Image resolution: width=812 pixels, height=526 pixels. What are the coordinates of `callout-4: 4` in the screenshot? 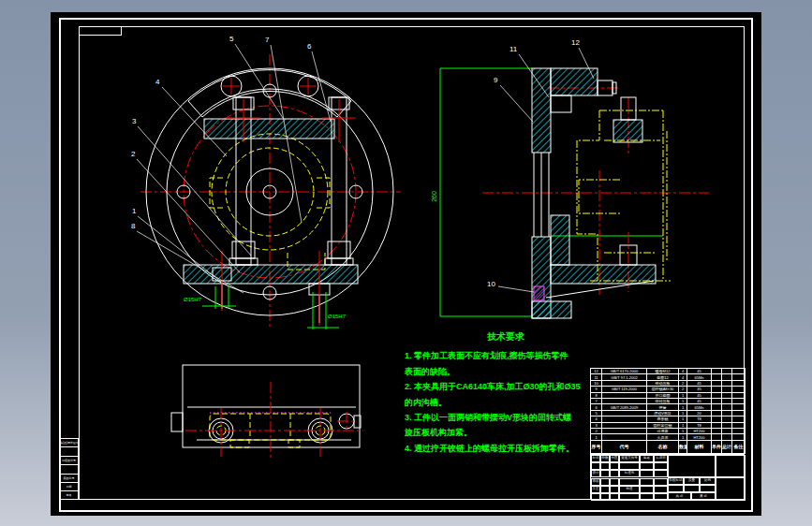 It's located at (157, 82).